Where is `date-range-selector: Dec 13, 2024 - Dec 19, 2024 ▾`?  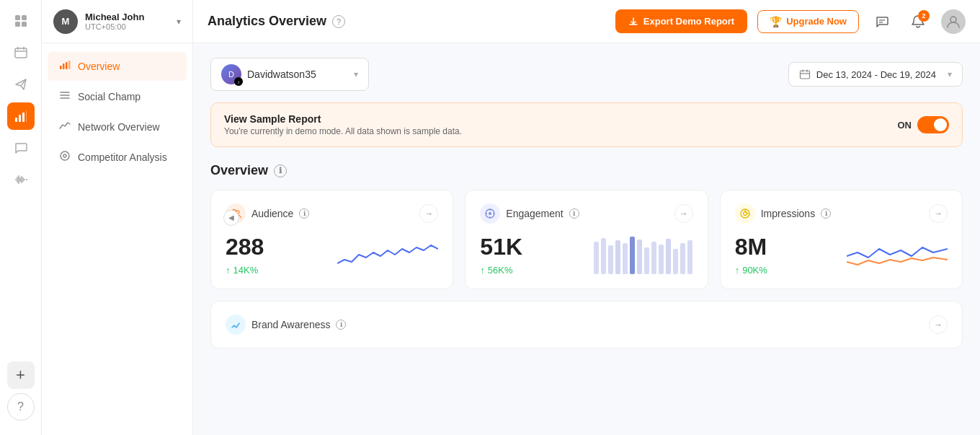
date-range-selector: Dec 13, 2024 - Dec 19, 2024 ▾ is located at coordinates (876, 74).